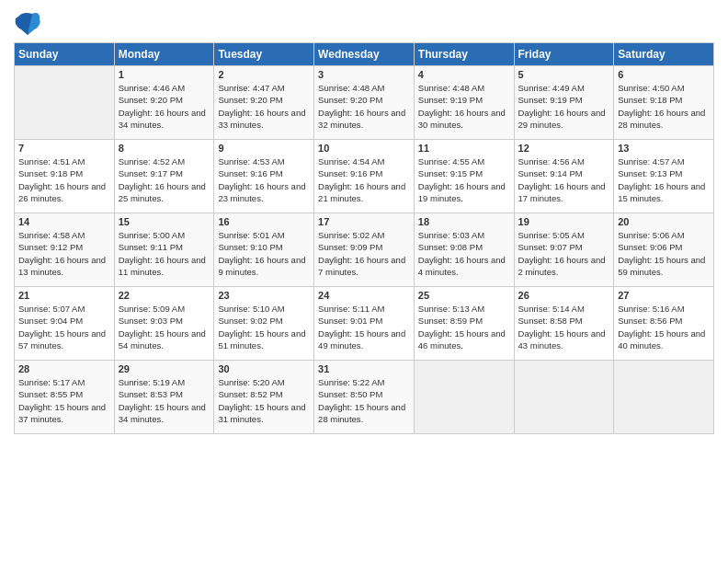 The height and width of the screenshot is (563, 728). What do you see at coordinates (364, 327) in the screenshot?
I see `day-info: Sunrise: 5:11 AMSunset: 9:01 PMDaylight:…` at bounding box center [364, 327].